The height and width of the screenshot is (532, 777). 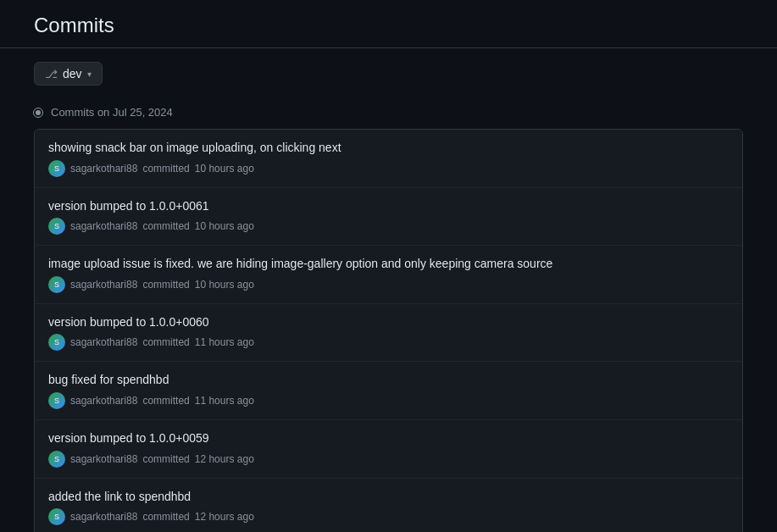 What do you see at coordinates (90, 75) in the screenshot?
I see `chevron-down-icon: ▾` at bounding box center [90, 75].